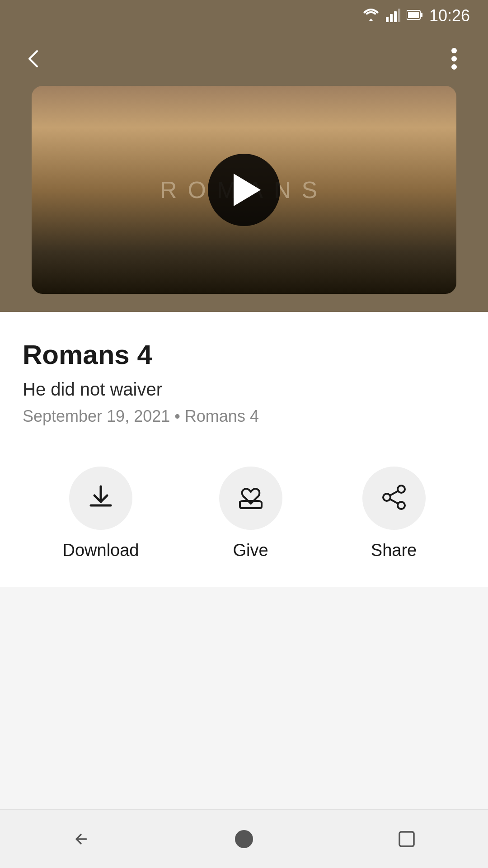 This screenshot has width=488, height=868. Describe the element at coordinates (247, 190) in the screenshot. I see `play-icon` at that location.